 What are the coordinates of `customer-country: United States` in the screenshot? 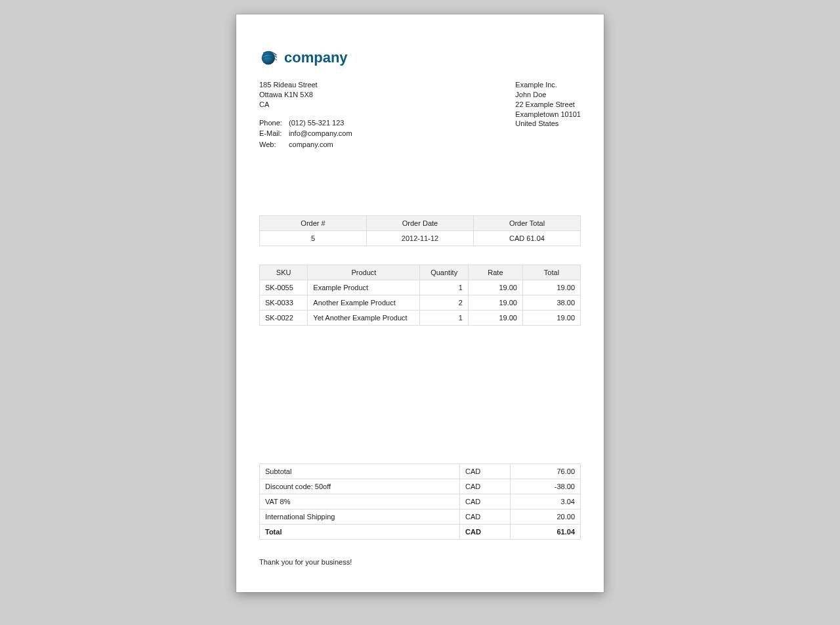 It's located at (548, 123).